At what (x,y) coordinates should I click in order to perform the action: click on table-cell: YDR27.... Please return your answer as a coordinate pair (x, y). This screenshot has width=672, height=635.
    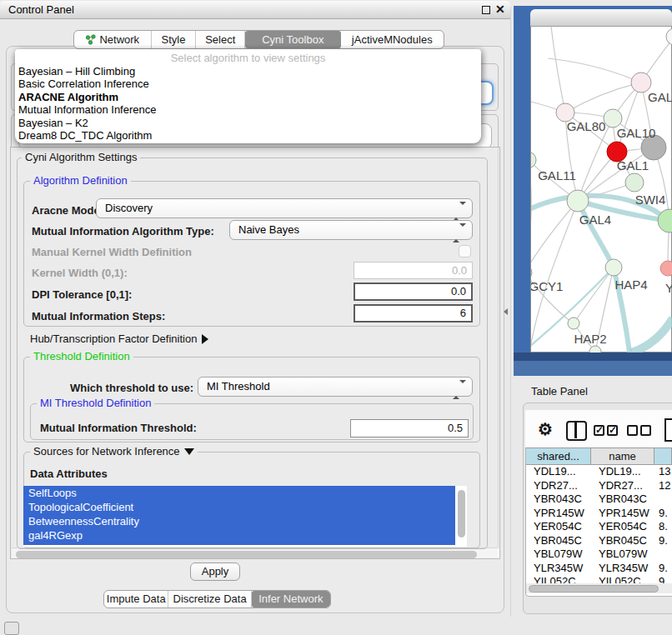
    Looking at the image, I should click on (559, 487).